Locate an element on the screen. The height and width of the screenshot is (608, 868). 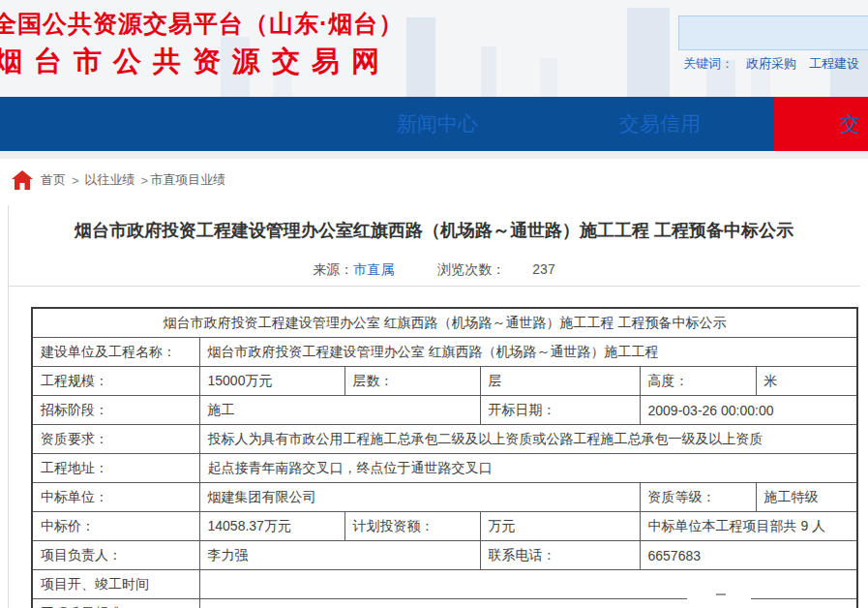
site-title-line2: 烟台市公共资源交易网 is located at coordinates (195, 62).